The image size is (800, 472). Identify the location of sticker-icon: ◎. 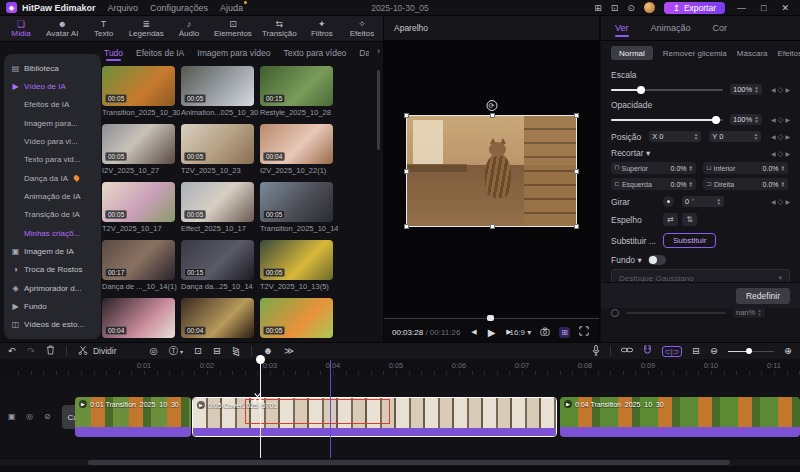
(154, 351).